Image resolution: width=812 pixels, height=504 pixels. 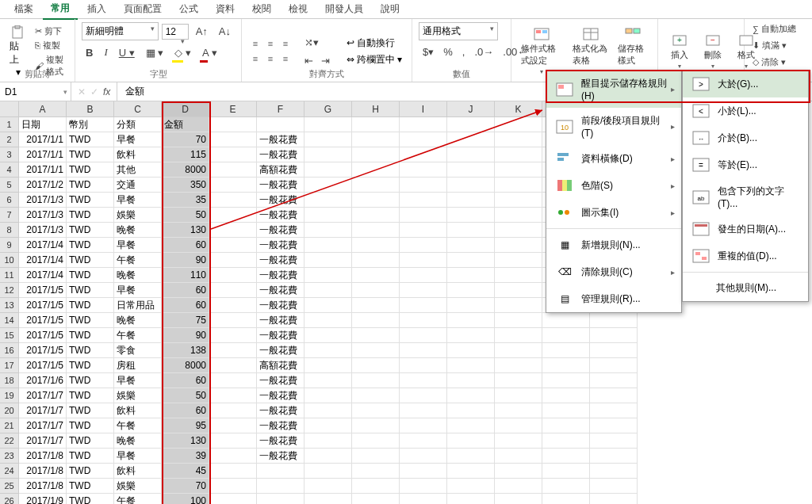 What do you see at coordinates (614, 158) in the screenshot?
I see `menu-data-bars: 資料橫條(D)▸` at bounding box center [614, 158].